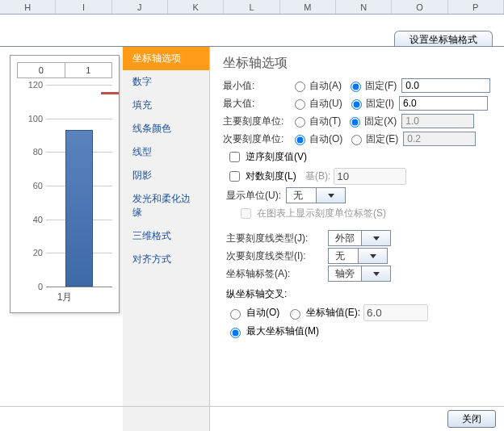 The height and width of the screenshot is (431, 504). What do you see at coordinates (31, 253) in the screenshot?
I see `chart-ytick: 20` at bounding box center [31, 253].